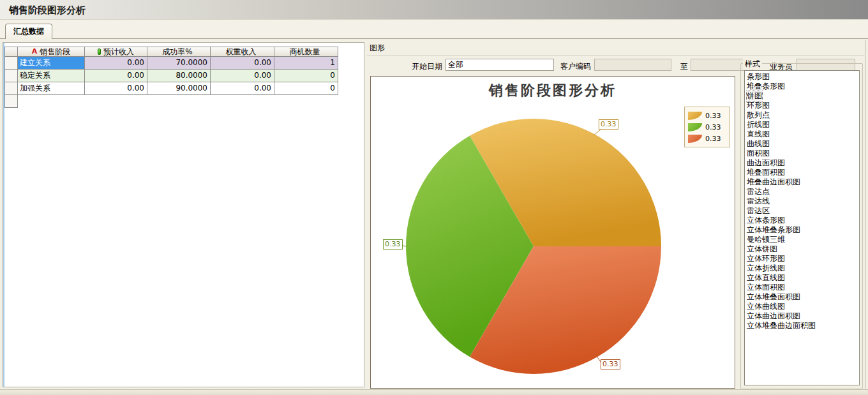  Describe the element at coordinates (802, 259) in the screenshot. I see `style-list-item: 立体环形图` at that location.